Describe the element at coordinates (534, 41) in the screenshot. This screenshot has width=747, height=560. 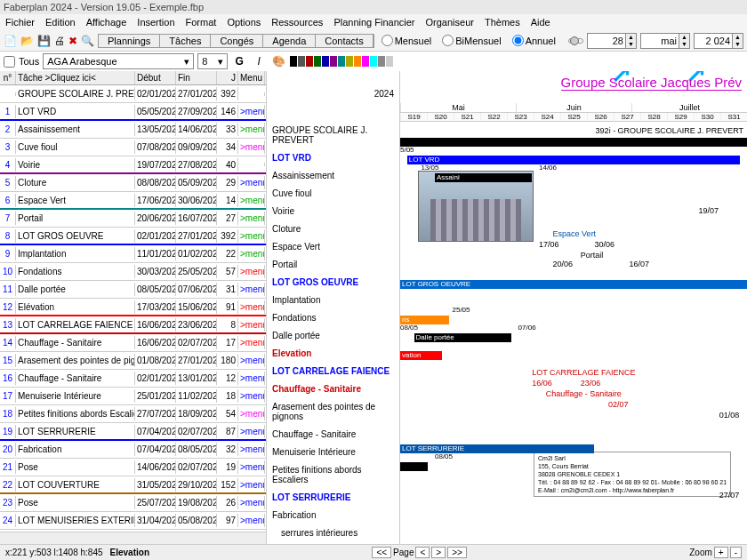
I see `radio-annuel: Annuel` at that location.